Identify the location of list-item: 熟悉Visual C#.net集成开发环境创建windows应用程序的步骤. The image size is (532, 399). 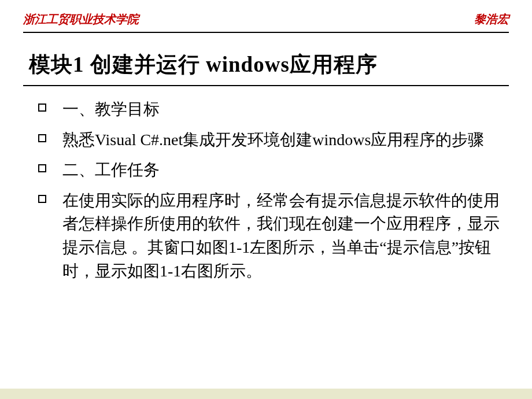
(271, 140).